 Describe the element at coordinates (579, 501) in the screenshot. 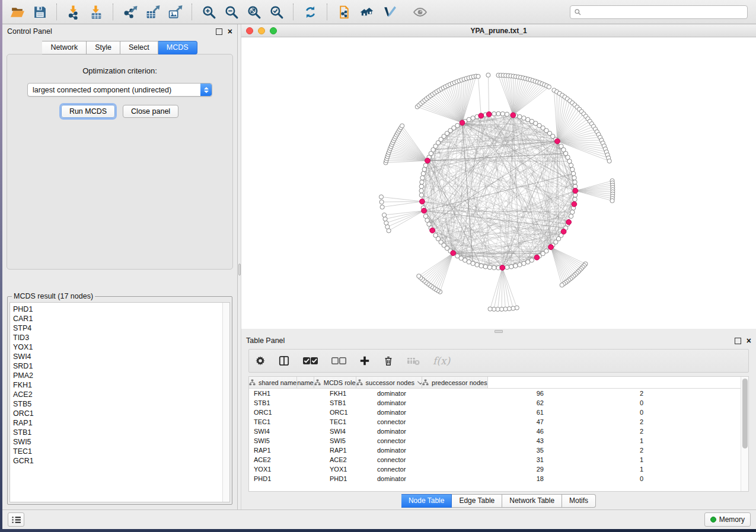

I see `table-tab: Motifs` at that location.